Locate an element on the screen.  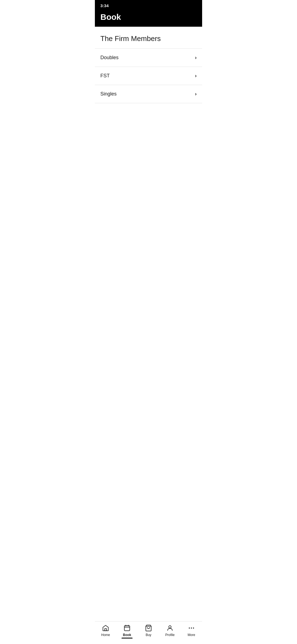
content-spacer is located at coordinates (148, 168).